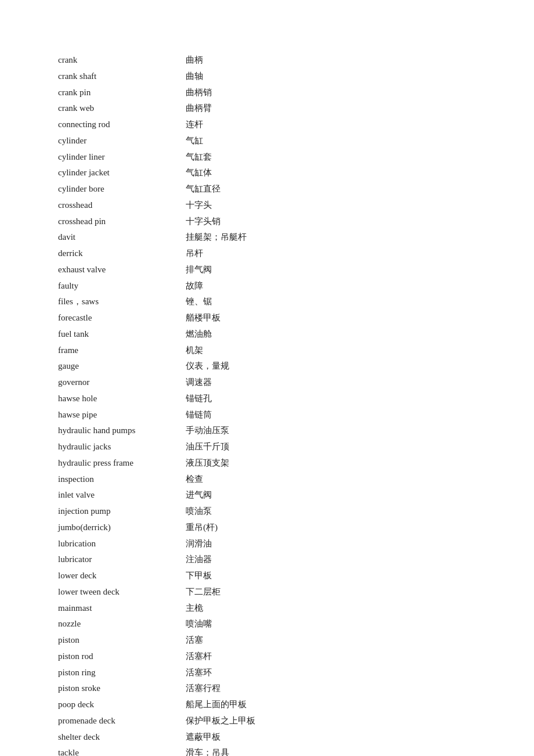  I want to click on chinese-term: 进气阀, so click(199, 495).